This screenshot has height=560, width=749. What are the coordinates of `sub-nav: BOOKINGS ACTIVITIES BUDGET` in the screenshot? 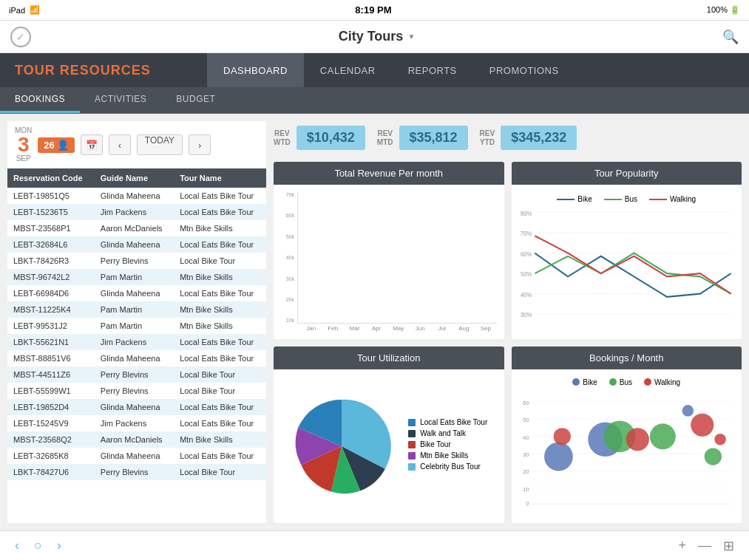 It's located at (374, 100).